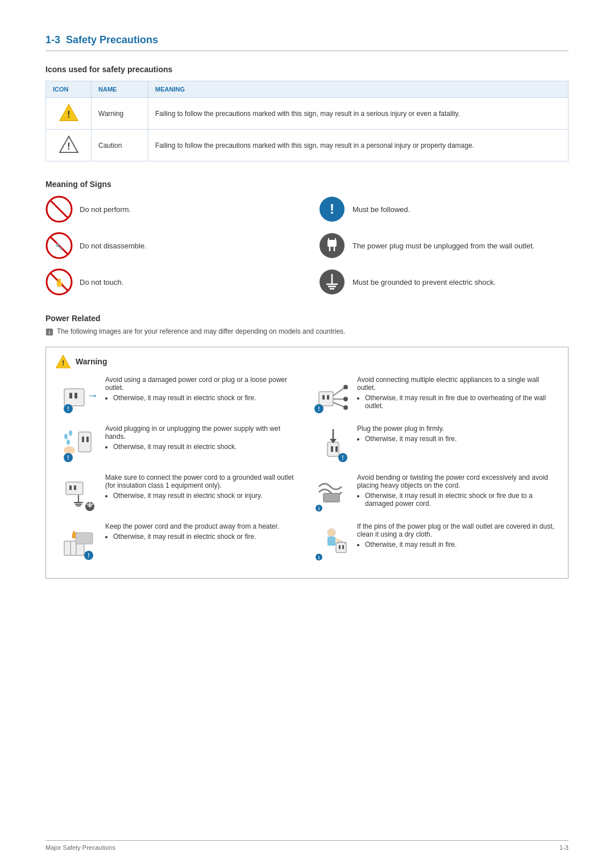 The height and width of the screenshot is (868, 614). Describe the element at coordinates (69, 114) in the screenshot. I see `icon-warning-cell: !` at that location.